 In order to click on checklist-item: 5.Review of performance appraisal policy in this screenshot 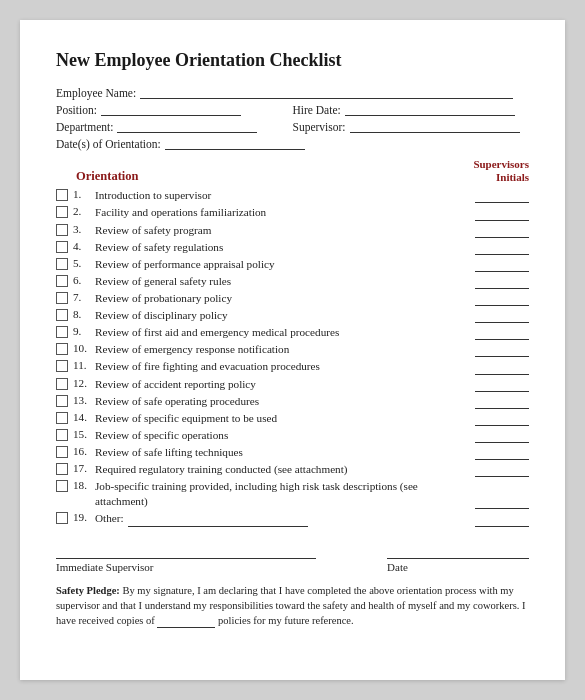, I will do `click(292, 264)`.